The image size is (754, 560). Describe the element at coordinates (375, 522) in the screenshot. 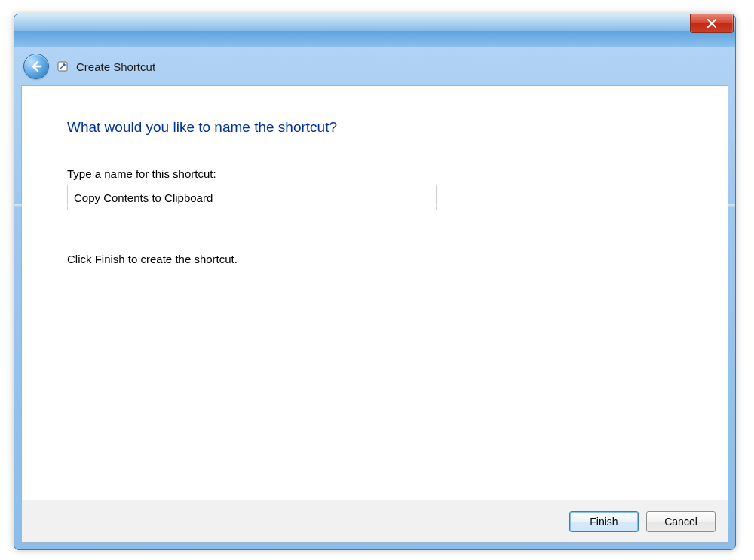

I see `footer: Finish Cancel` at that location.